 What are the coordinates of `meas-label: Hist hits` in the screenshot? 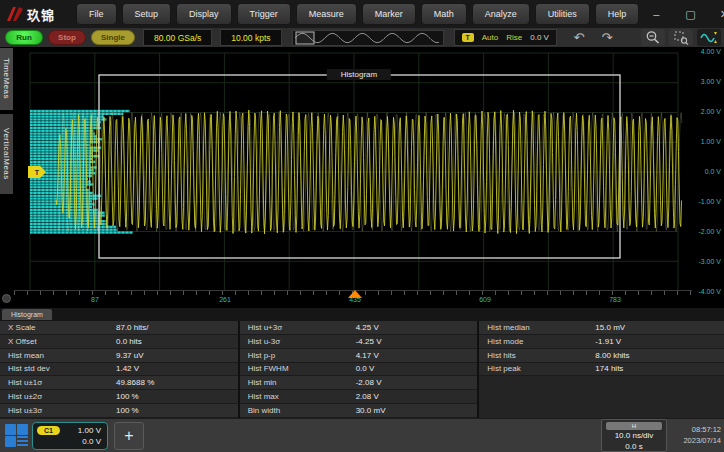 It's located at (537, 356).